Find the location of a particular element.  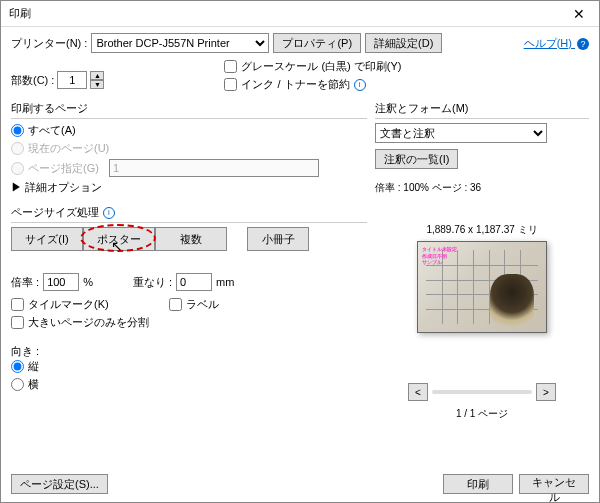

preview-dimensions: 1,889.76 x 1,187.37 ミリ is located at coordinates (482, 230).